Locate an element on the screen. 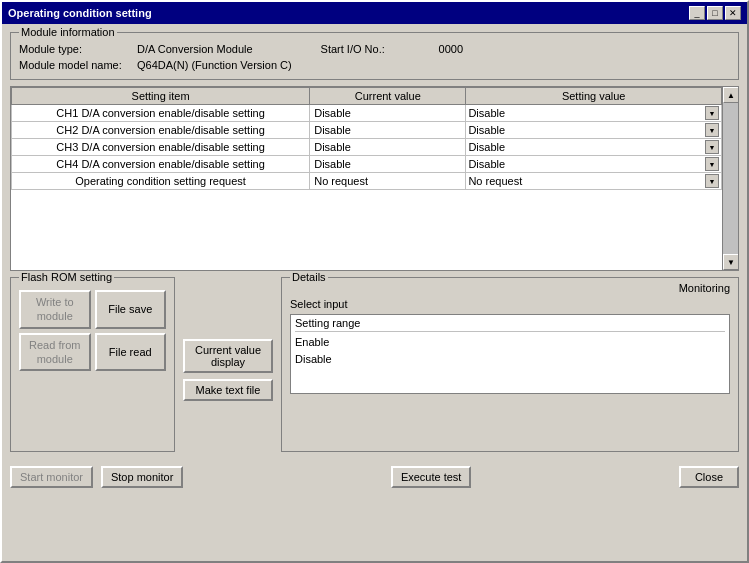 The width and height of the screenshot is (749, 563). setting-items-list: EnableDisable is located at coordinates (510, 350).